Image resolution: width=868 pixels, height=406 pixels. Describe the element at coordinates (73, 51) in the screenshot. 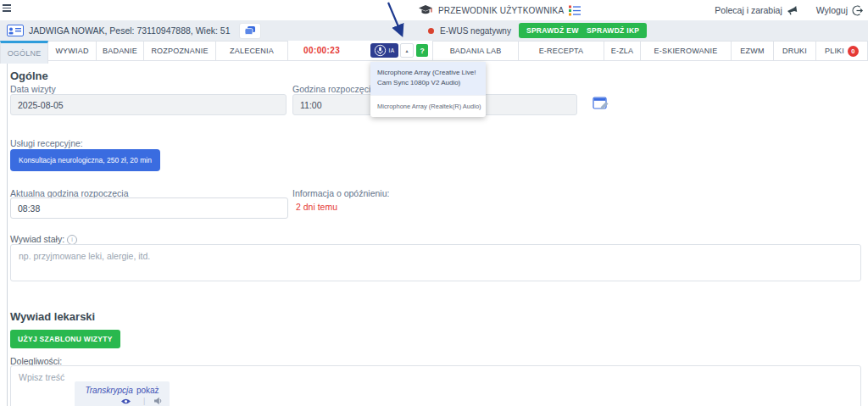

I see `tab-wywiad: WYWIAD` at that location.